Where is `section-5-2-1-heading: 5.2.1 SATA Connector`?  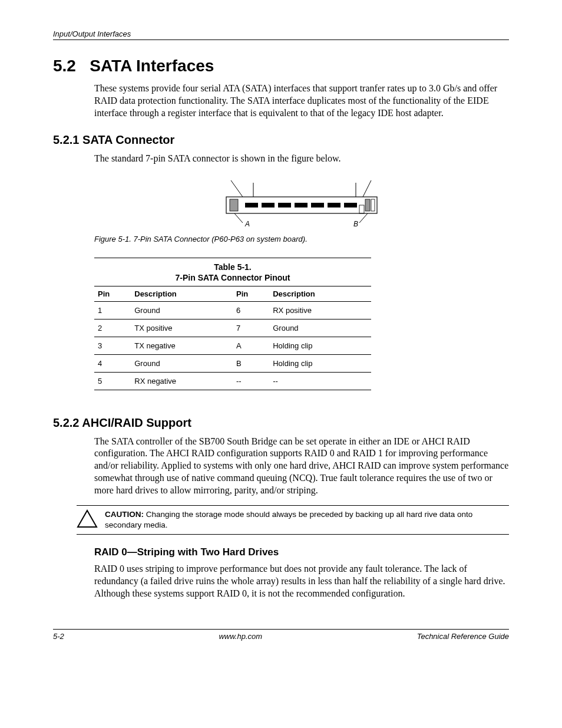 section-5-2-1-heading: 5.2.1 SATA Connector is located at coordinates (281, 140).